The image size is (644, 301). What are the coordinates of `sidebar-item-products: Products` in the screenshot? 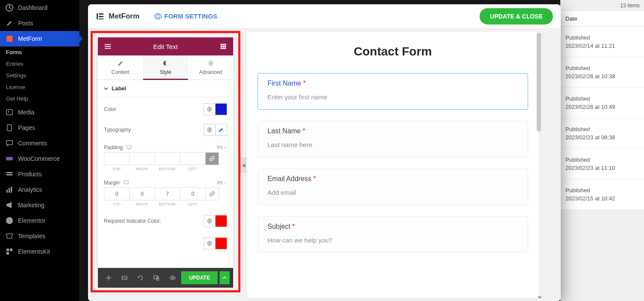 It's located at (39, 174).